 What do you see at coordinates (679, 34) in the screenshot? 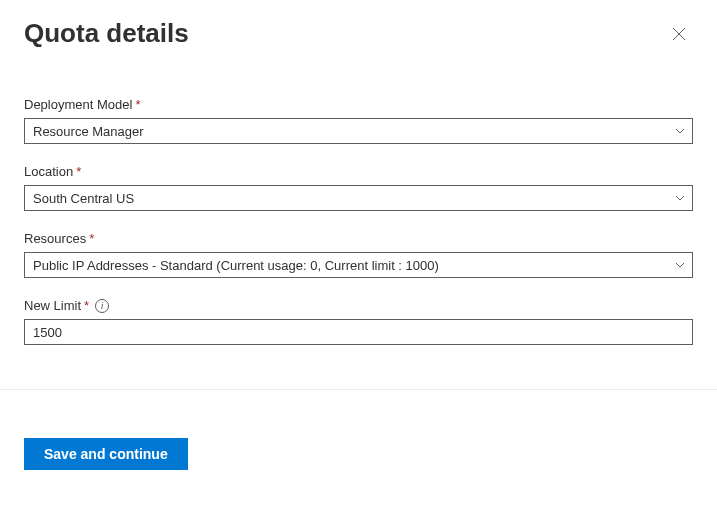
I see `close-button` at bounding box center [679, 34].